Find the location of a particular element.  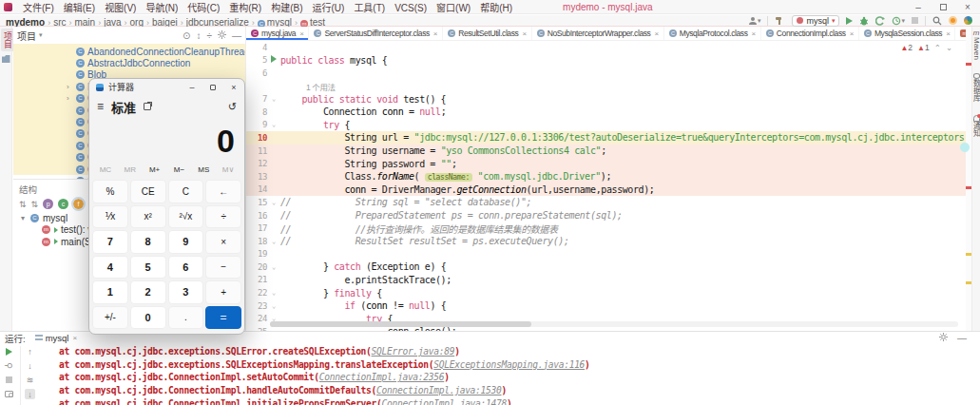

profiler-button: ▾ is located at coordinates (898, 21).